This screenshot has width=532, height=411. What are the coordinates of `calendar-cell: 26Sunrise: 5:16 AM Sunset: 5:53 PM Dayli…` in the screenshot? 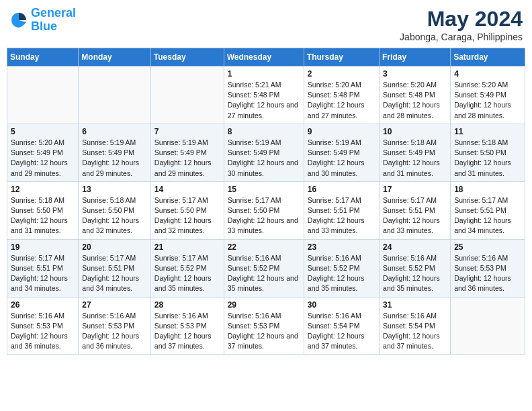 It's located at (43, 326).